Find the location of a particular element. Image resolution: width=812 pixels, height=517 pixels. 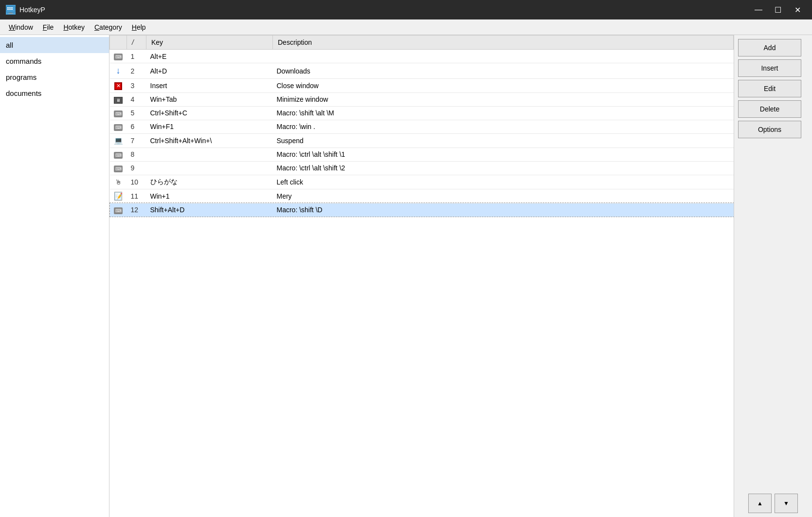

menu-hotkey: Hotkey is located at coordinates (74, 27).